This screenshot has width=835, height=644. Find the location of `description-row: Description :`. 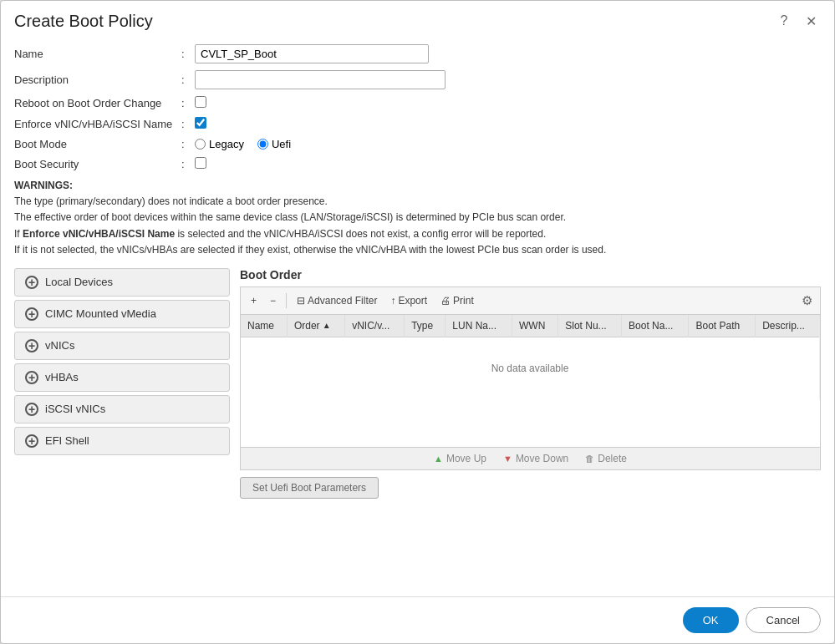

description-row: Description : is located at coordinates (418, 80).